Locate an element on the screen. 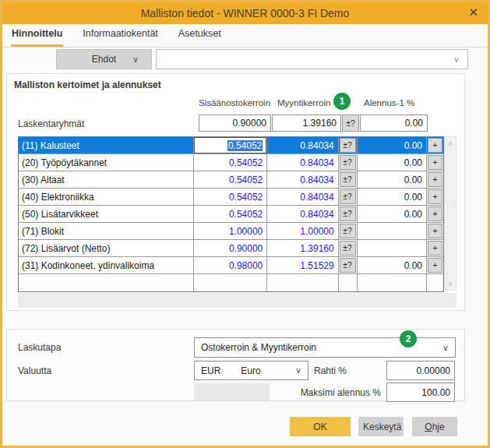 Image resolution: width=490 pixels, height=448 pixels. totals-sales-field: 1.39160 is located at coordinates (307, 123).